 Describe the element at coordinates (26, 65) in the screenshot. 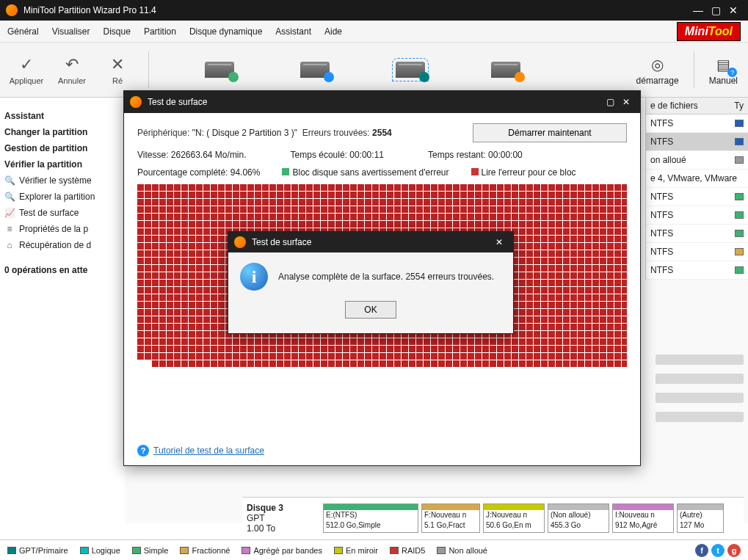

I see `check-icon: ✓` at that location.